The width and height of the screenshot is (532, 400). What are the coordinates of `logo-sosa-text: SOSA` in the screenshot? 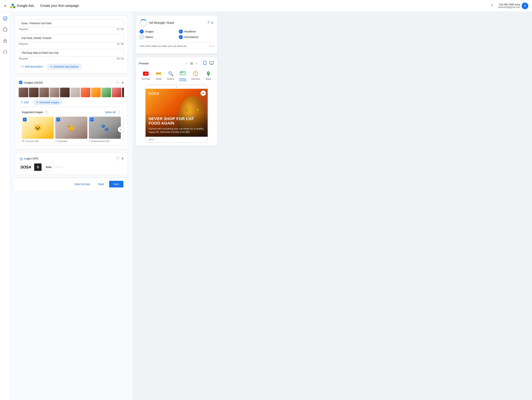 It's located at (26, 167).